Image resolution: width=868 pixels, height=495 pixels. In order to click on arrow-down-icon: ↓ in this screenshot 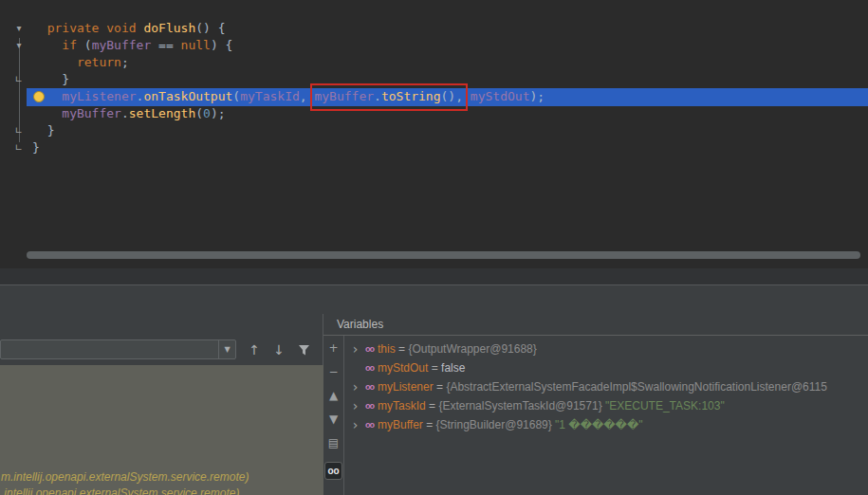, I will do `click(279, 350)`.